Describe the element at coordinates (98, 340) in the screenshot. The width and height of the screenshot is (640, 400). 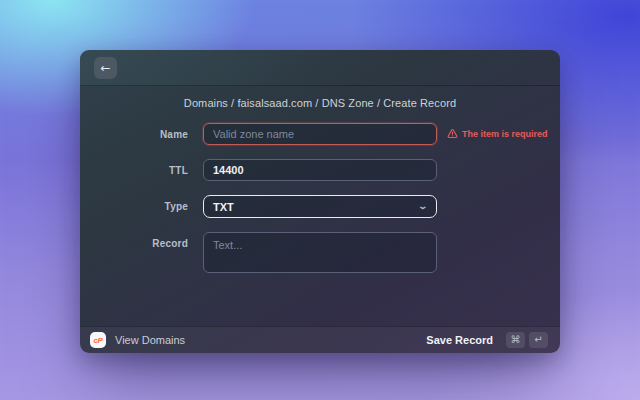
I see `cpanel-logo: cP` at that location.